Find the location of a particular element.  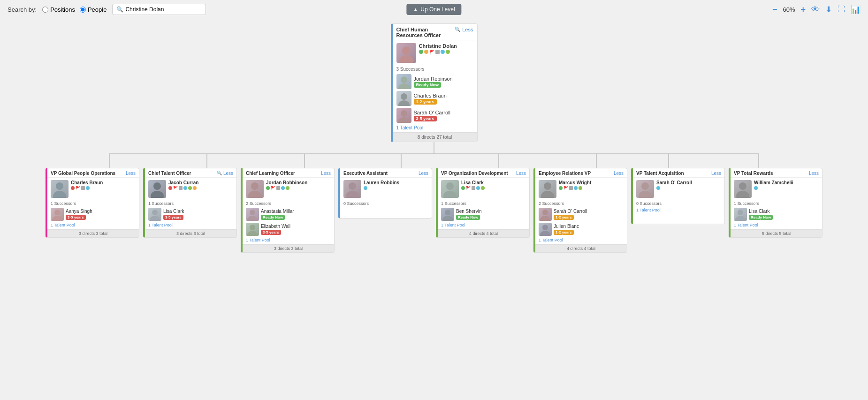

successor-name: Sarah O' Carroll is located at coordinates (433, 113).